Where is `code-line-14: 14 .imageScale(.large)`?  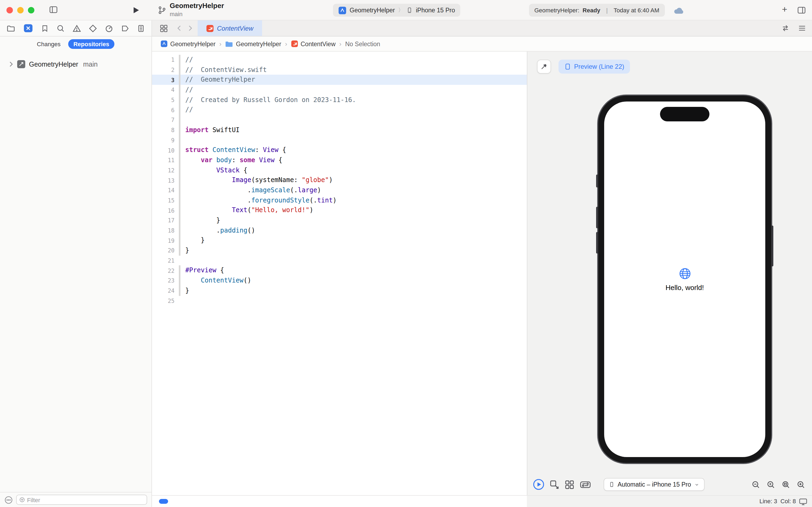
code-line-14: 14 .imageScale(.large) is located at coordinates (339, 190).